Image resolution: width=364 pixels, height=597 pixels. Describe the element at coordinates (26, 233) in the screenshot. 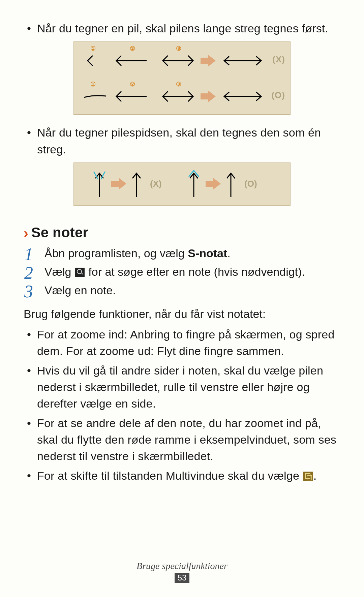

I see `chevron-icon: ›` at that location.